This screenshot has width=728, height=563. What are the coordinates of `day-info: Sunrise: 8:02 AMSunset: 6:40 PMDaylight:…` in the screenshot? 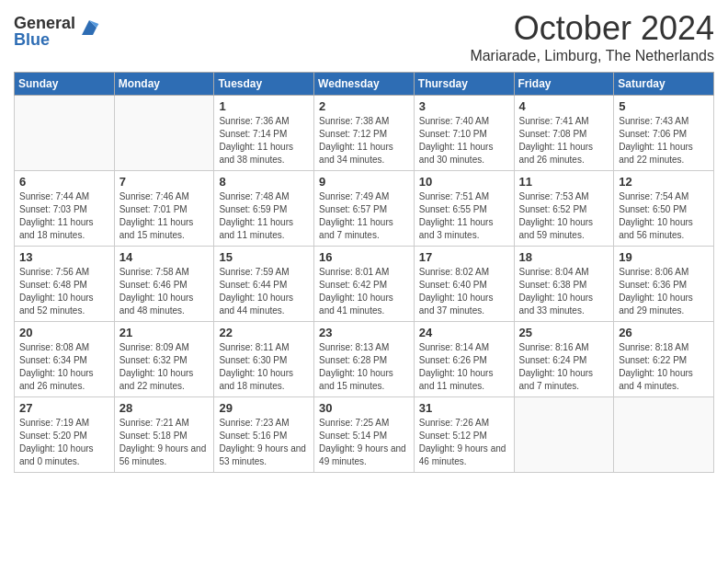 It's located at (465, 292).